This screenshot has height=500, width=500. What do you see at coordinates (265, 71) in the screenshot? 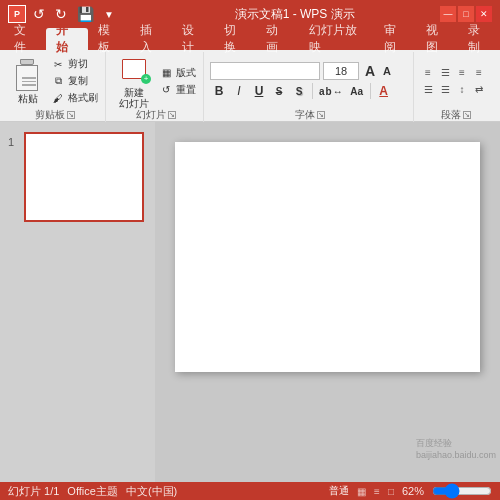
I see `font-name-input` at bounding box center [265, 71].